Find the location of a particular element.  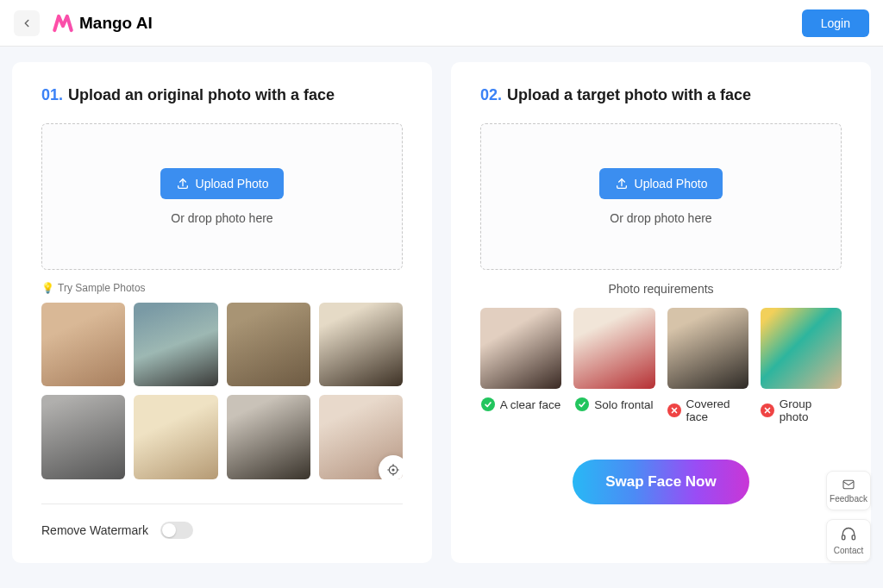

floating-actions: Feedback Contact is located at coordinates (849, 516).